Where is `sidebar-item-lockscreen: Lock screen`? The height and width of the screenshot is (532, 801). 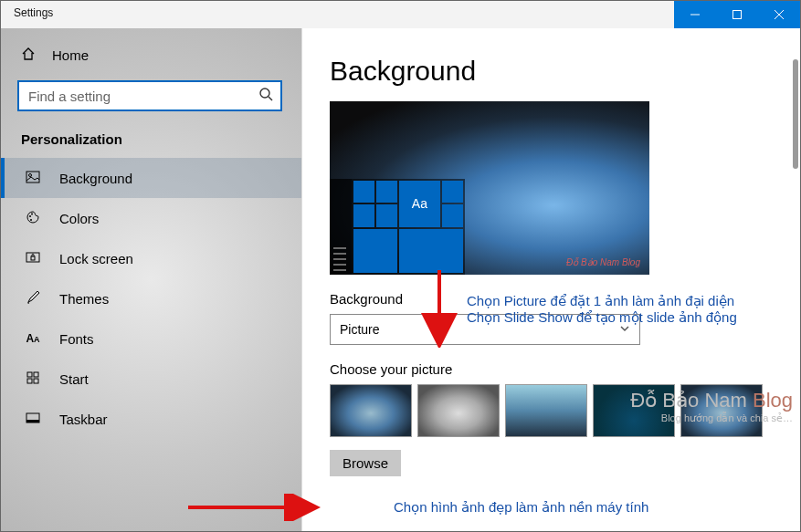 sidebar-item-lockscreen: Lock screen is located at coordinates (152, 258).